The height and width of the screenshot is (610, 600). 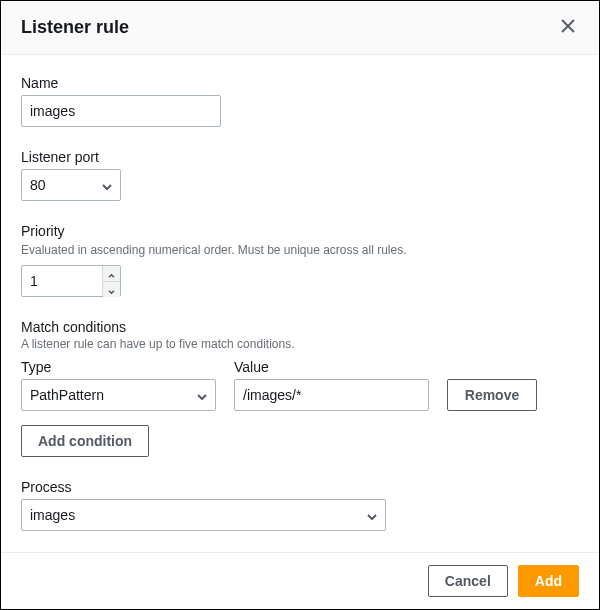 I want to click on listener-port-field: Listener port 80, so click(x=300, y=175).